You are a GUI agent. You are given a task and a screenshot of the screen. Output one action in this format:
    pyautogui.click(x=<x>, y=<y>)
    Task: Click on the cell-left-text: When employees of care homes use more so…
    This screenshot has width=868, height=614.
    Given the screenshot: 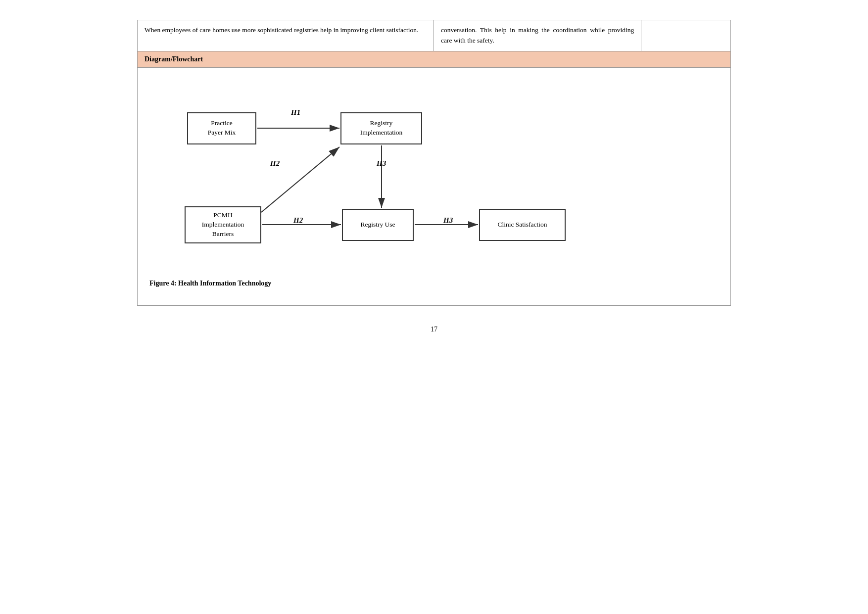 What is the action you would take?
    pyautogui.click(x=281, y=30)
    